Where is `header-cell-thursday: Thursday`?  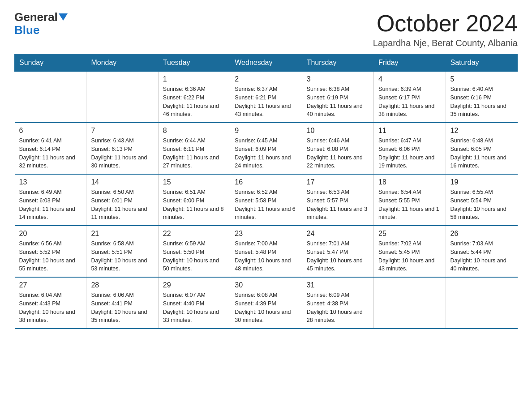 header-cell-thursday: Thursday is located at coordinates (338, 63).